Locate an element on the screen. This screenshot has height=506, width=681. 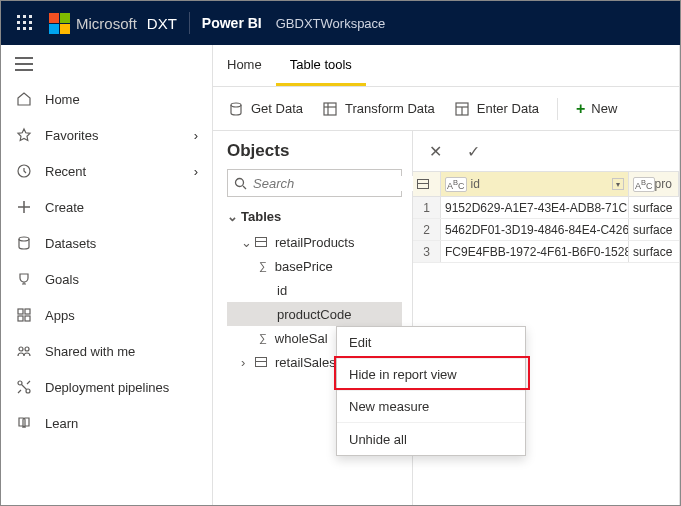
sidebar-item-apps: Apps is located at coordinates (106, 315).